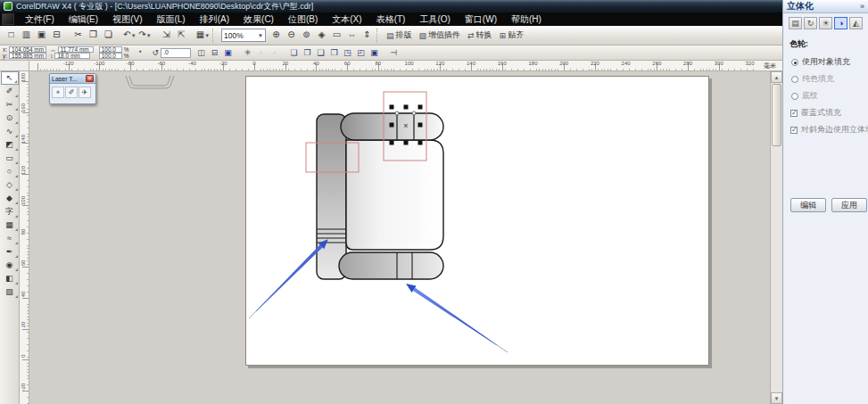  I want to click on polygon-tool: ◇, so click(10, 186).